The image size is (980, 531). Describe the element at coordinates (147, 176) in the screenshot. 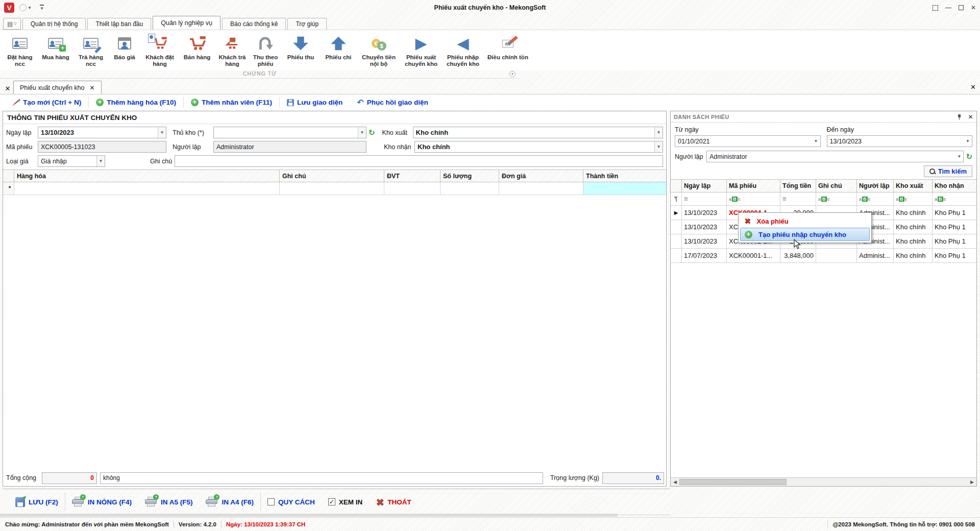

I see `col-hang-hoa: Hàng hóa` at that location.